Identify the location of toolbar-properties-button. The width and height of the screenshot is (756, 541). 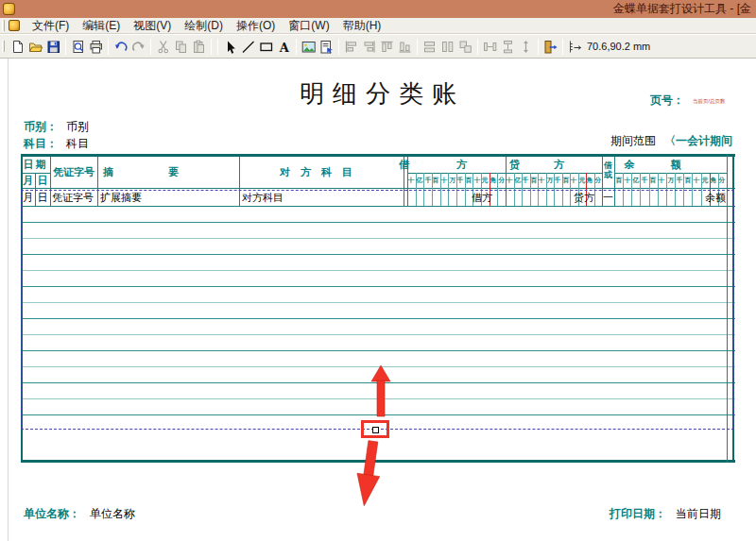
(327, 46).